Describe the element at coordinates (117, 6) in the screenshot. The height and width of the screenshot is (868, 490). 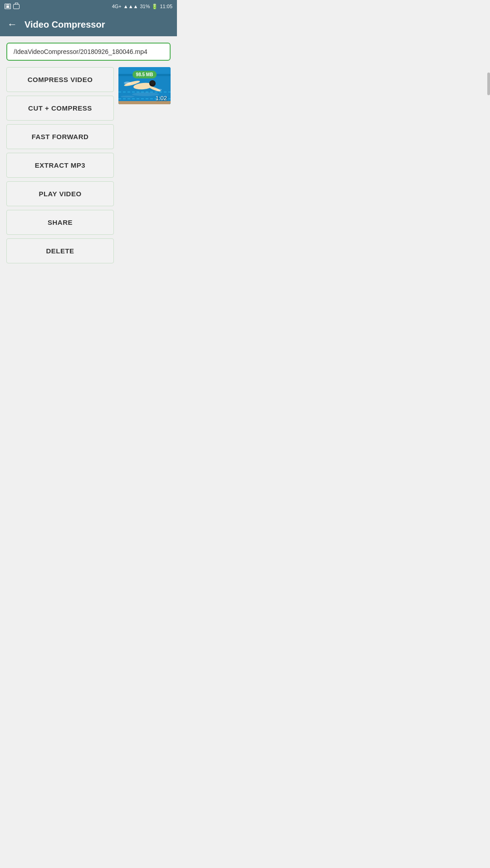
I see `network-type: 4G+` at that location.